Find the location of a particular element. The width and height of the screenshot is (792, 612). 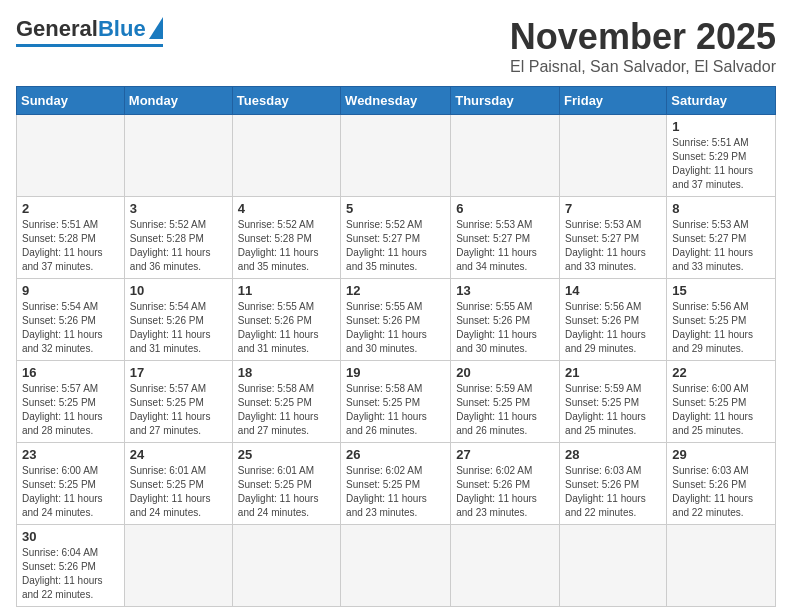

calendar-day-cell: 7Sunrise: 5:53 AM Sunset: 5:27 PM Daylig… is located at coordinates (614, 238).